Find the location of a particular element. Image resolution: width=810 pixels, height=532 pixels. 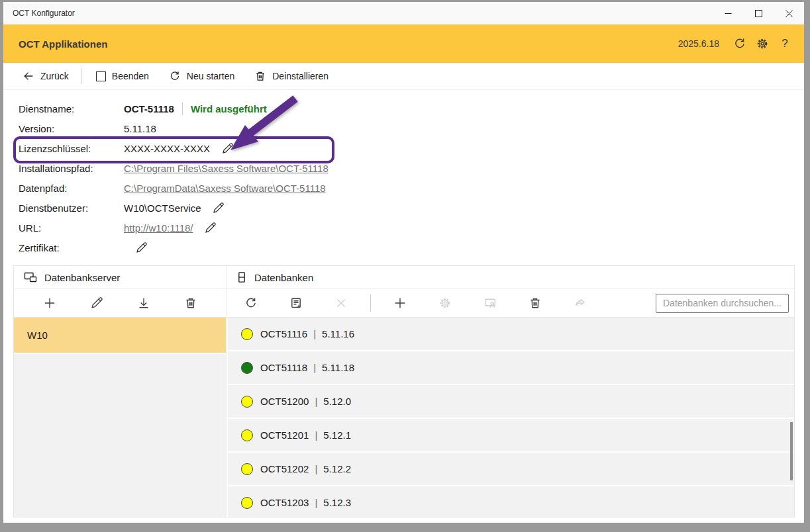

detail-value: XXXX-XXXX-XXXX is located at coordinates (167, 148).